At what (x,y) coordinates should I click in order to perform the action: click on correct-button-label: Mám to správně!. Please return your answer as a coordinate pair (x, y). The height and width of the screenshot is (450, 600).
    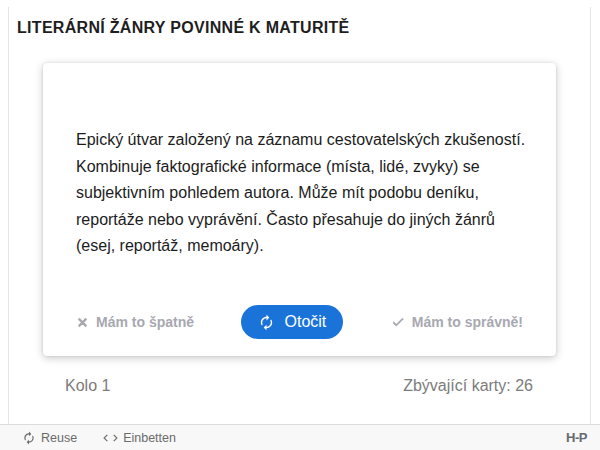
    Looking at the image, I should click on (468, 322).